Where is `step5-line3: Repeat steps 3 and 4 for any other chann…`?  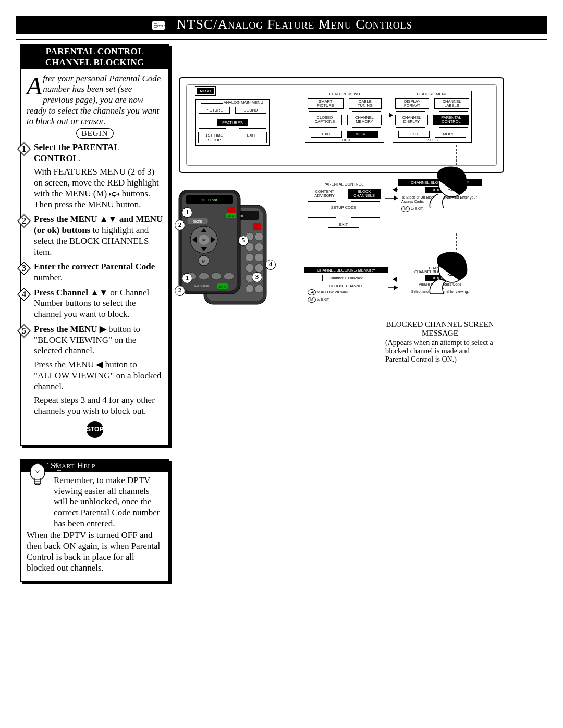 step5-line3: Repeat steps 3 and 4 for any other chann… is located at coordinates (99, 405).